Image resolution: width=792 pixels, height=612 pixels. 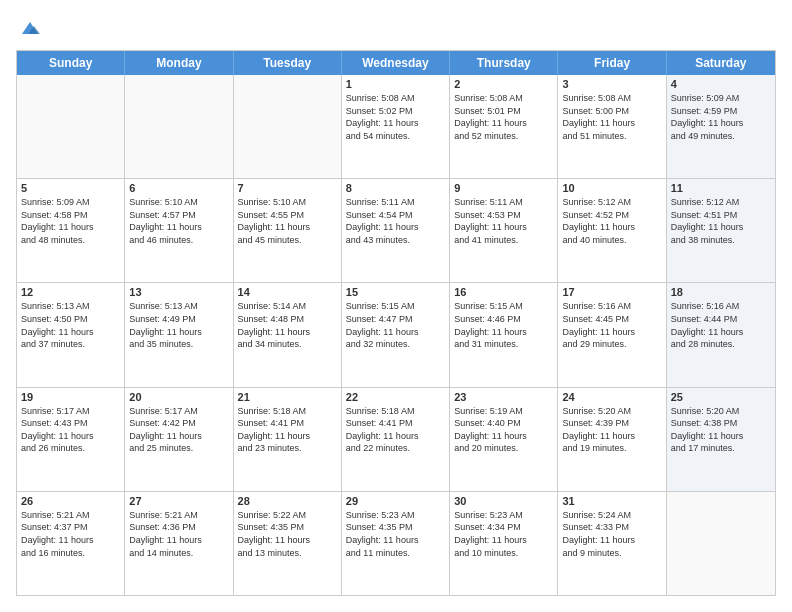 What do you see at coordinates (612, 334) in the screenshot?
I see `calendar-cell: 17Sunrise: 5:16 AM Sunset: 4:45 PM Dayli…` at bounding box center [612, 334].